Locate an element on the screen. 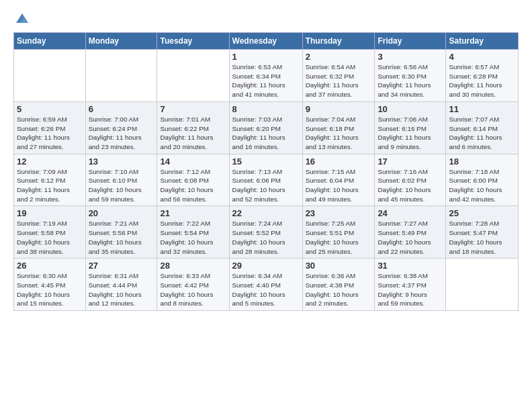  day-number: 8 is located at coordinates (266, 109).